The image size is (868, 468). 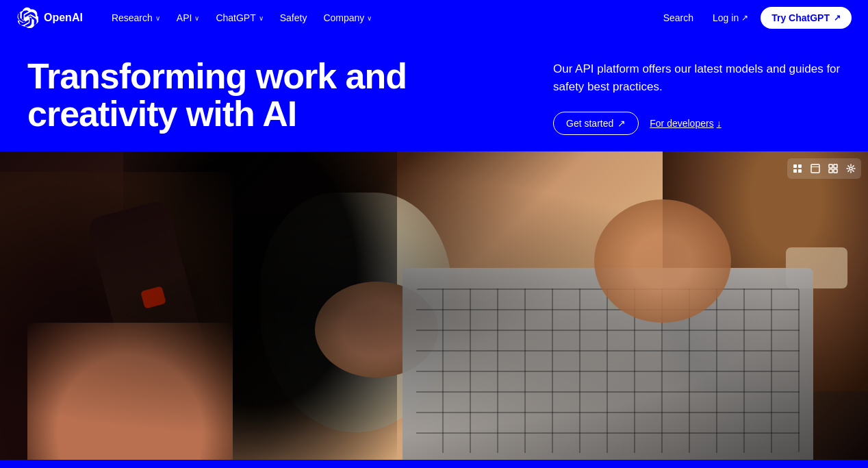 I want to click on right-hand, so click(x=663, y=261).